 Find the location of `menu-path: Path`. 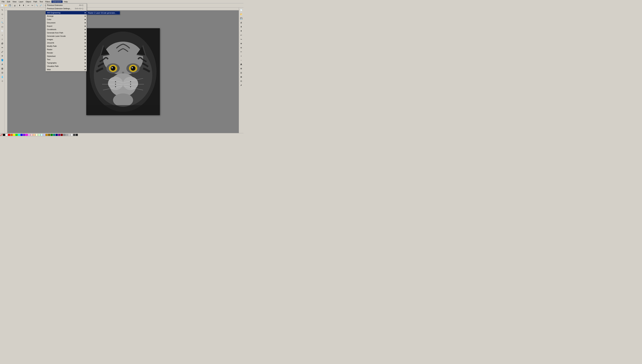

menu-path: Path is located at coordinates (36, 2).